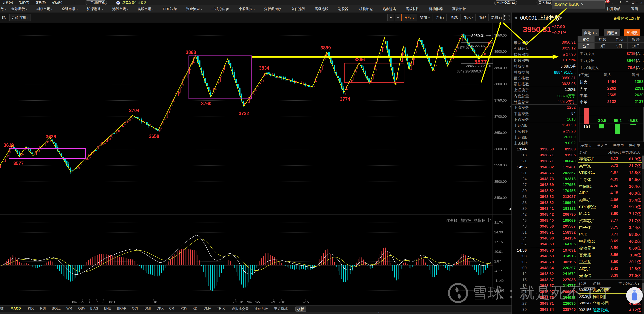  I want to click on bottom-tab-交额: 交额, so click(2, 309).